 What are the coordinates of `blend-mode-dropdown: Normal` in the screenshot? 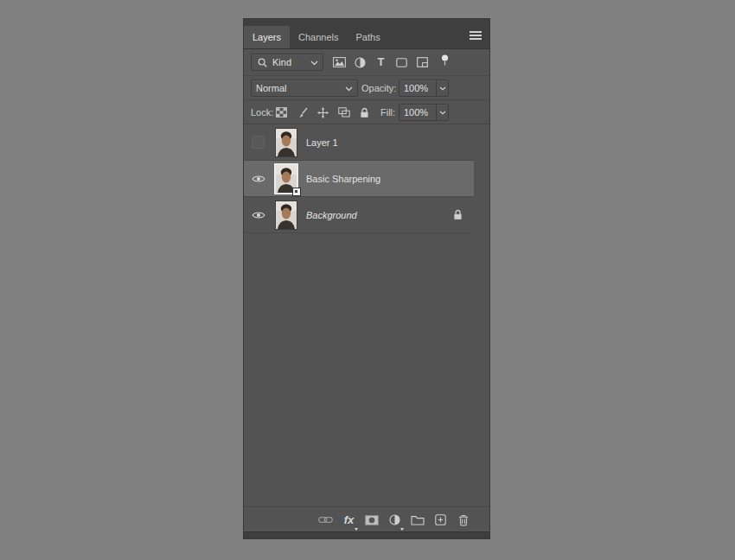 It's located at (304, 88).